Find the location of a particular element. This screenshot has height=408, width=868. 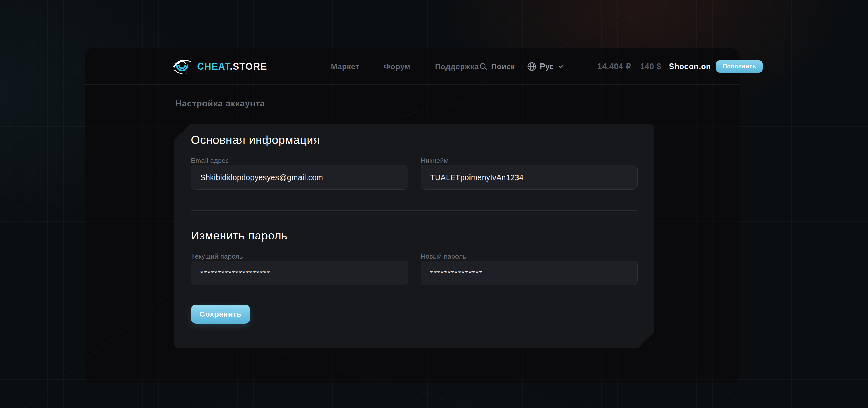

nickname-field is located at coordinates (529, 178).